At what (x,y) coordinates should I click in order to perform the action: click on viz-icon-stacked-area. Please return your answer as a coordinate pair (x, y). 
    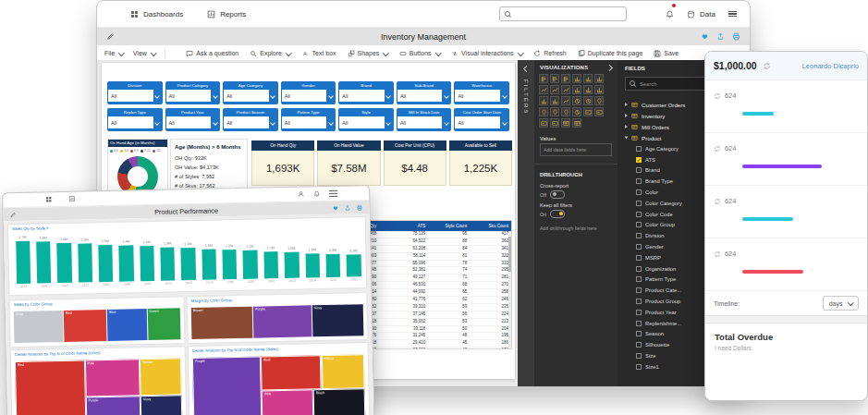
    Looking at the image, I should click on (566, 90).